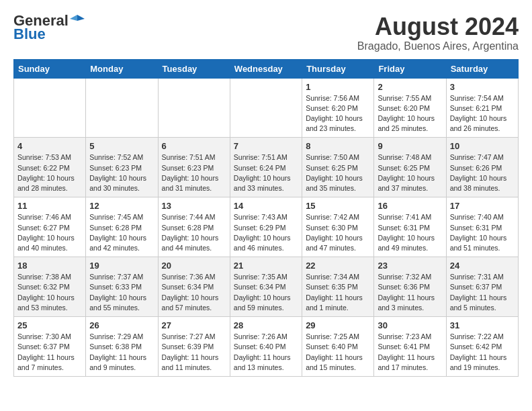  I want to click on table-row: 22Sunrise: 7:34 AM Sunset: 6:35 PM Dayli…, so click(339, 287).